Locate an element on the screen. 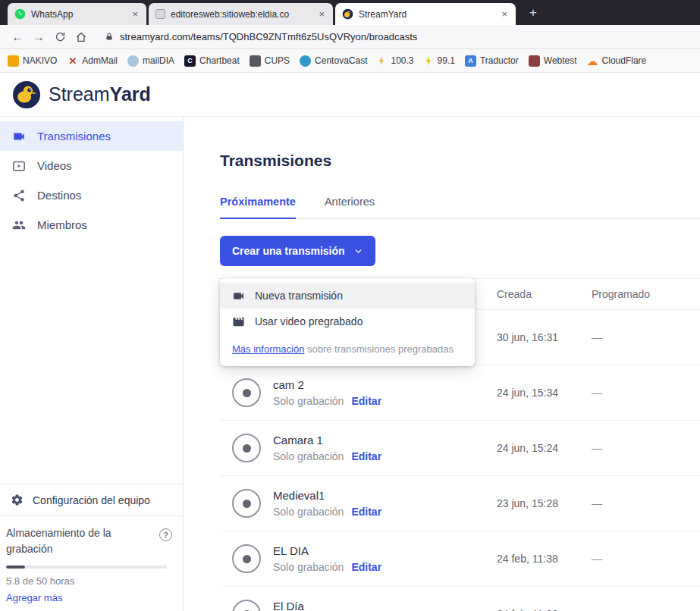 This screenshot has width=700, height=611. menu-item-prerecorded-video: Usar video pregrabado is located at coordinates (347, 321).